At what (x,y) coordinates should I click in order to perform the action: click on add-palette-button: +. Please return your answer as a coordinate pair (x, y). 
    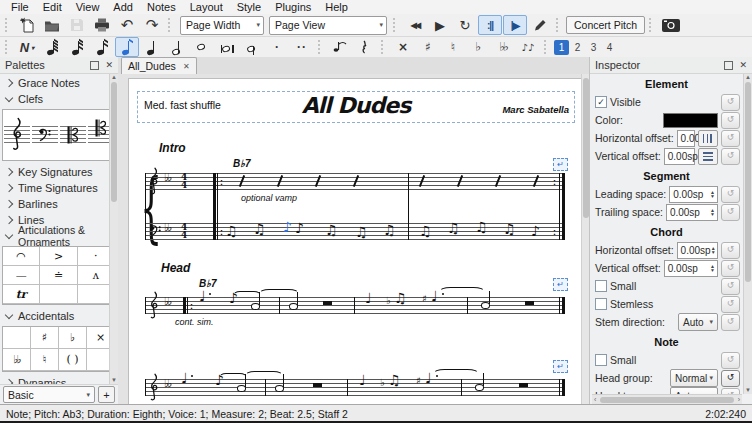
    Looking at the image, I should click on (106, 394).